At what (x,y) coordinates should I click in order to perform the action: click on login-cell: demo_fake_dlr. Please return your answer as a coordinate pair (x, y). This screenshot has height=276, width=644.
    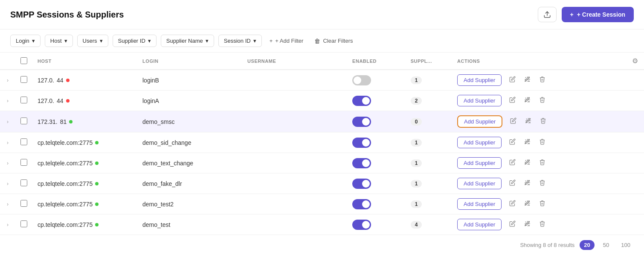
    Looking at the image, I should click on (190, 184).